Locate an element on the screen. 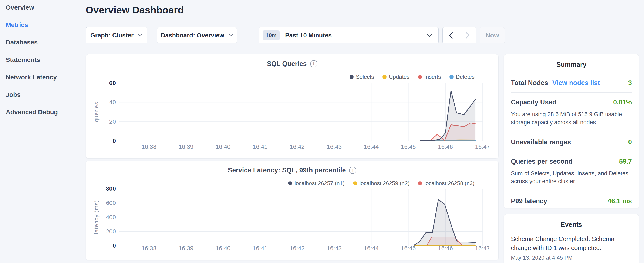  legend-item: Inserts is located at coordinates (430, 77).